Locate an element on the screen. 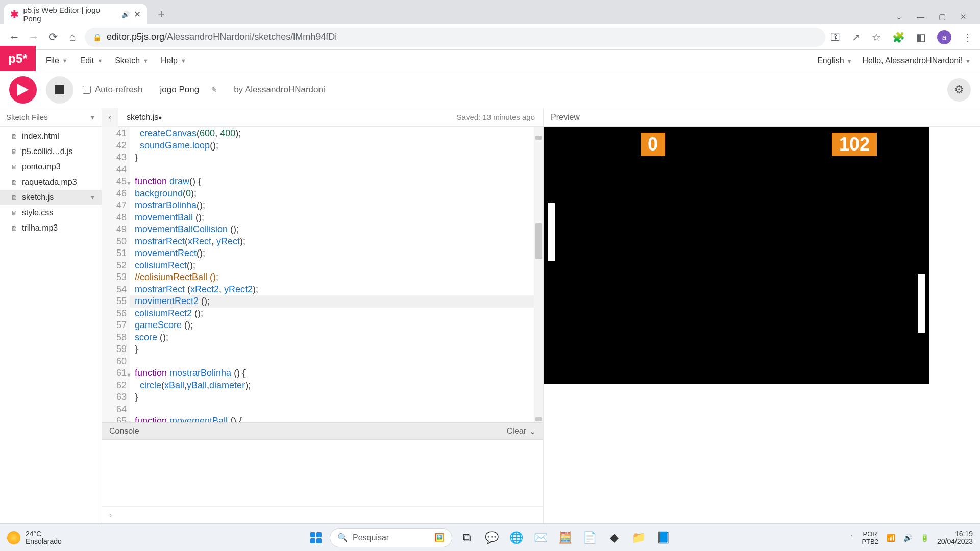  url-field: 🔒 editor.p5js.org/AlessandroHNardoni/ske… is located at coordinates (455, 37).